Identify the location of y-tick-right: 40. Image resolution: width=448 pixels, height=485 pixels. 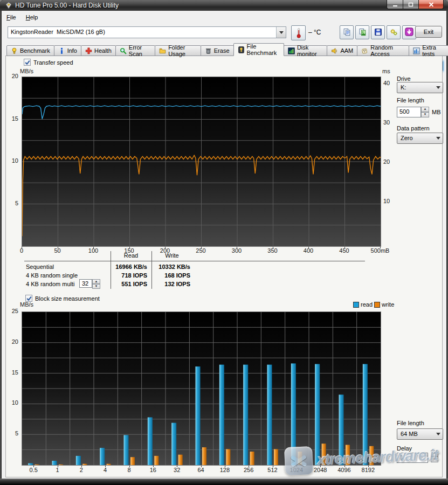
(387, 83).